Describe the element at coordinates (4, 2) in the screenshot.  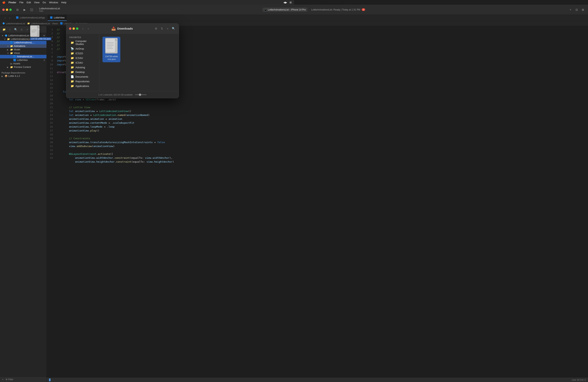
I see `apple-logo: 🍎` at that location.